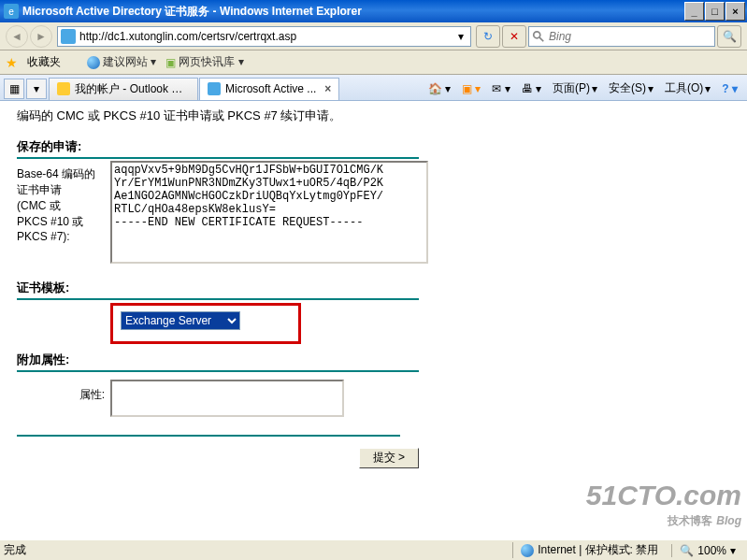  Describe the element at coordinates (64, 213) in the screenshot. I see `base64-label: Base-64 编码的 证书申请 (CMC 或 PKCS #10 或 PKCS …` at that location.